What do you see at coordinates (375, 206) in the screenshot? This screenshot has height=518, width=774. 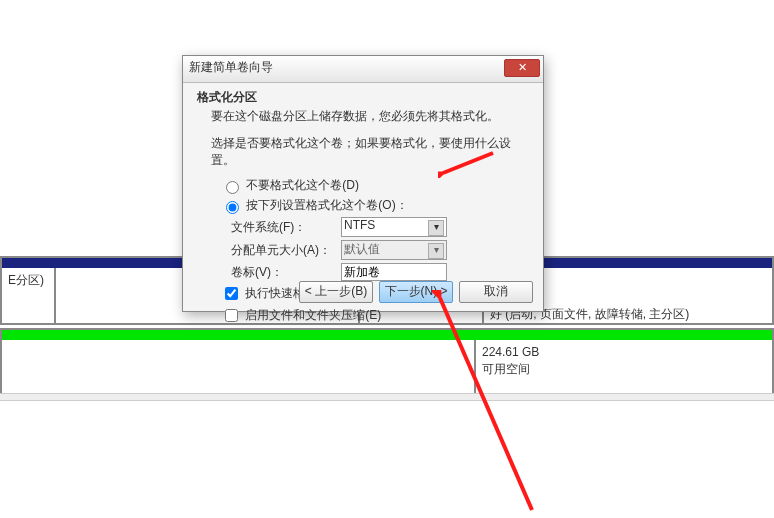 I see `radio-format: 按下列设置格式化这个卷(O)：` at bounding box center [375, 206].